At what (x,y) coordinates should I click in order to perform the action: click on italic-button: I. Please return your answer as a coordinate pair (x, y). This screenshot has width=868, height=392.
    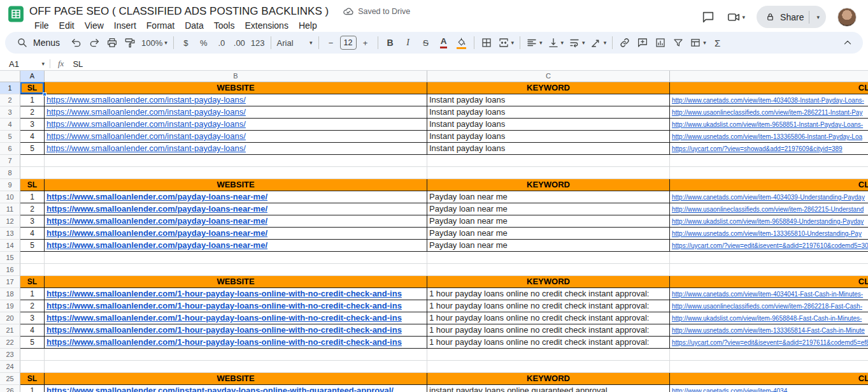
    Looking at the image, I should click on (408, 43).